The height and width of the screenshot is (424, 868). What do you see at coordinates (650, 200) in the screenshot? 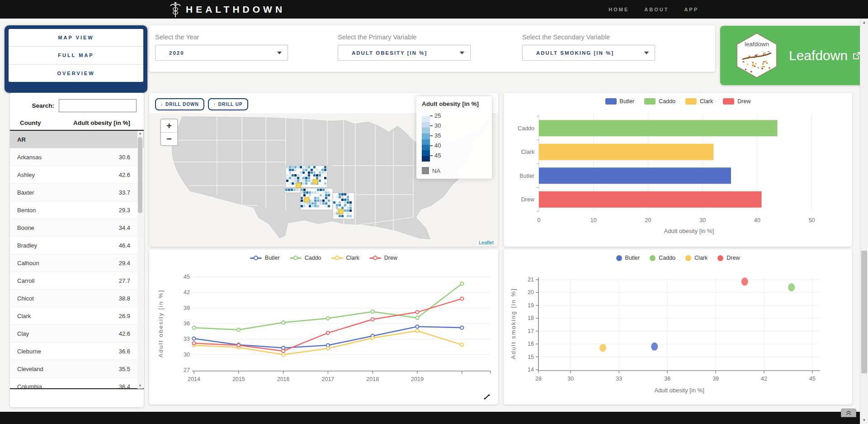
I see `bar-drew` at bounding box center [650, 200].